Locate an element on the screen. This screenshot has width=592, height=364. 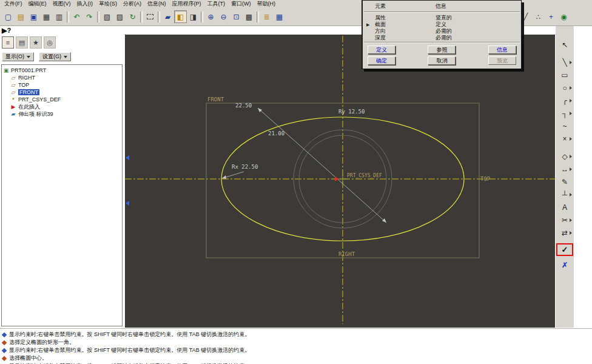
history-tab: ◎ is located at coordinates (50, 42).